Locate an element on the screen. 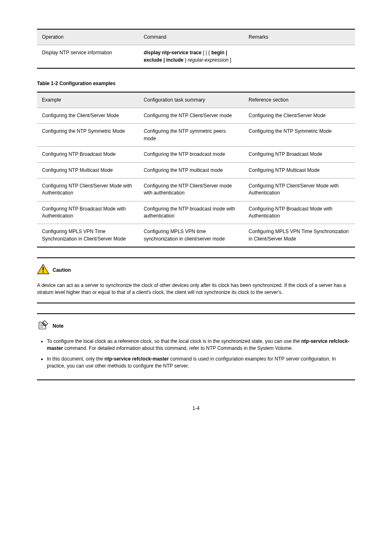 The width and height of the screenshot is (392, 555). table-row: Configuring NTP Client/Server Mode with … is located at coordinates (196, 190).